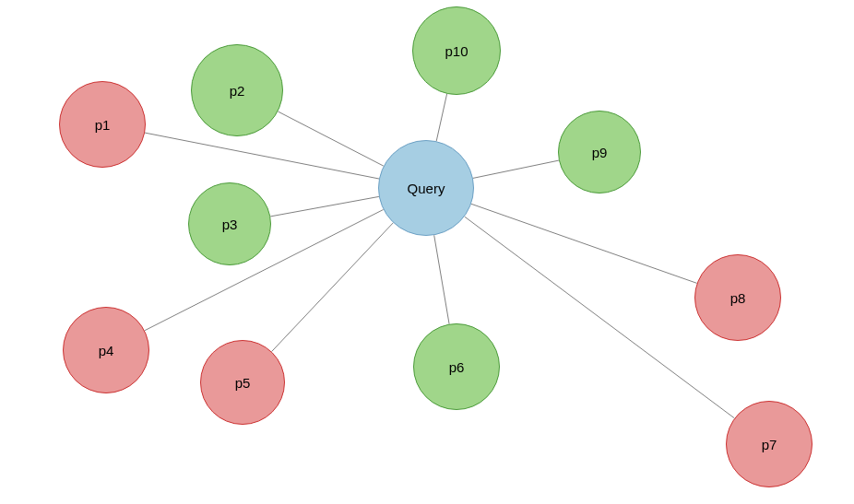 The image size is (854, 504). I want to click on edge-p8, so click(585, 243).